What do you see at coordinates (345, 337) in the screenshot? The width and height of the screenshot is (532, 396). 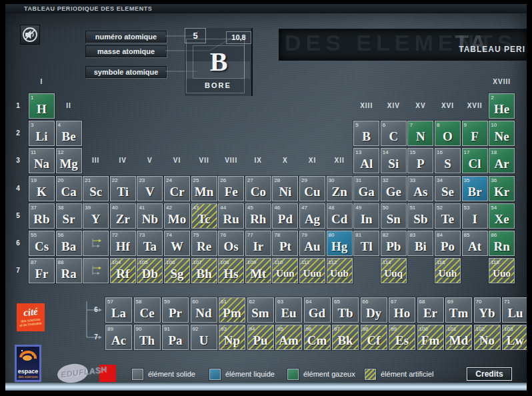 I see `element-Bk: 97Bk` at bounding box center [345, 337].